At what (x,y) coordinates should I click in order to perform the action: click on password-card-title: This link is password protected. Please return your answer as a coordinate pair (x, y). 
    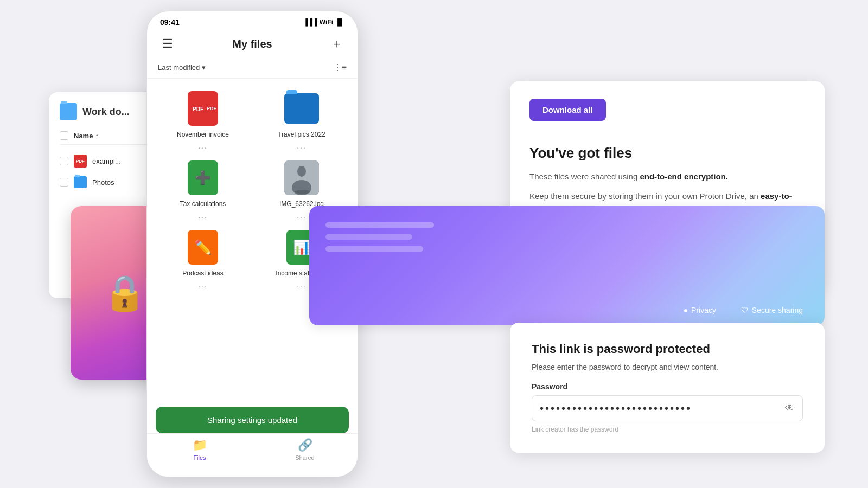
    Looking at the image, I should click on (667, 349).